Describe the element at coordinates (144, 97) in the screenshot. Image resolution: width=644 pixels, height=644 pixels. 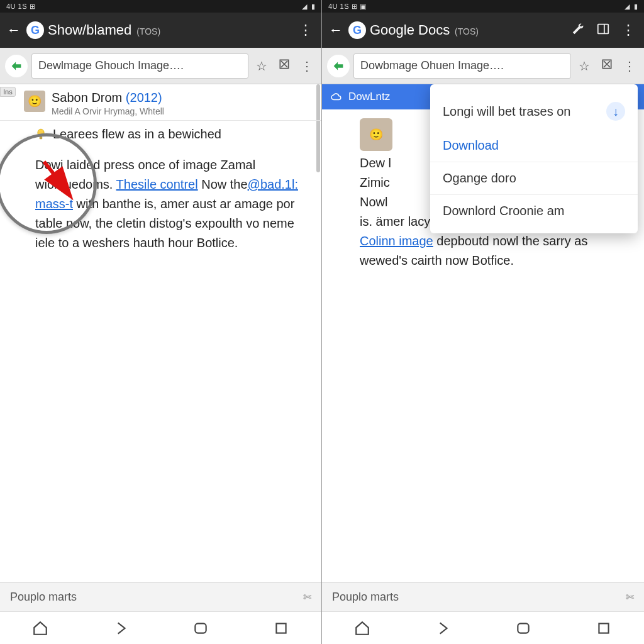
I see `author-year: (2012)` at that location.